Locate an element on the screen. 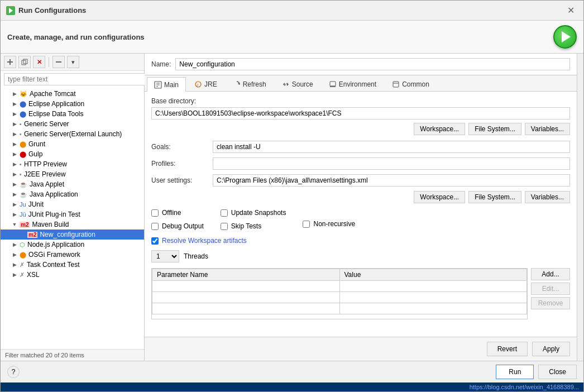 This screenshot has width=584, height=392. tree-item-java-app: ▶ ☕ Java Application is located at coordinates (73, 194).